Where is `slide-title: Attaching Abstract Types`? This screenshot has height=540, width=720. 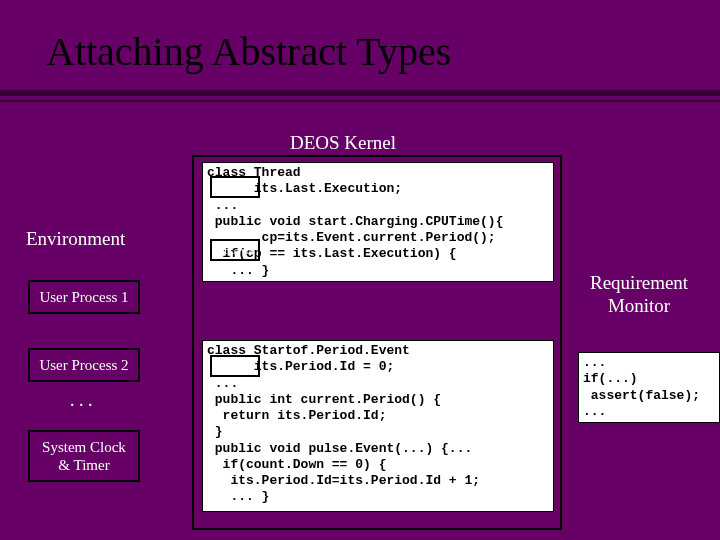 slide-title: Attaching Abstract Types is located at coordinates (248, 52).